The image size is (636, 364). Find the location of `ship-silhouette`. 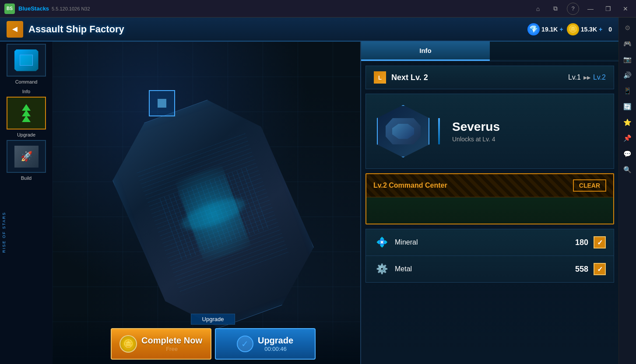

ship-silhouette is located at coordinates (403, 131).